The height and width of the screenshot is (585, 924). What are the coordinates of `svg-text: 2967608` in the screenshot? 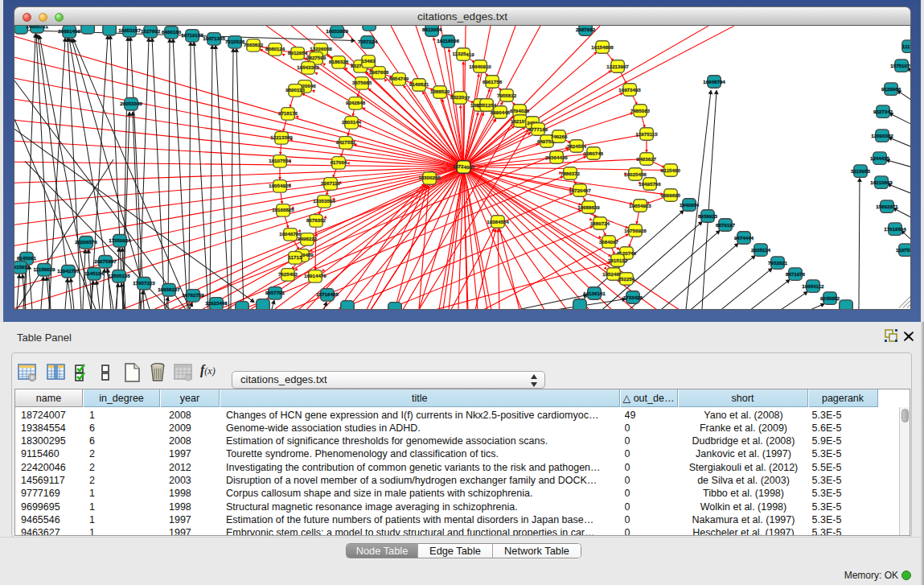 It's located at (380, 72).